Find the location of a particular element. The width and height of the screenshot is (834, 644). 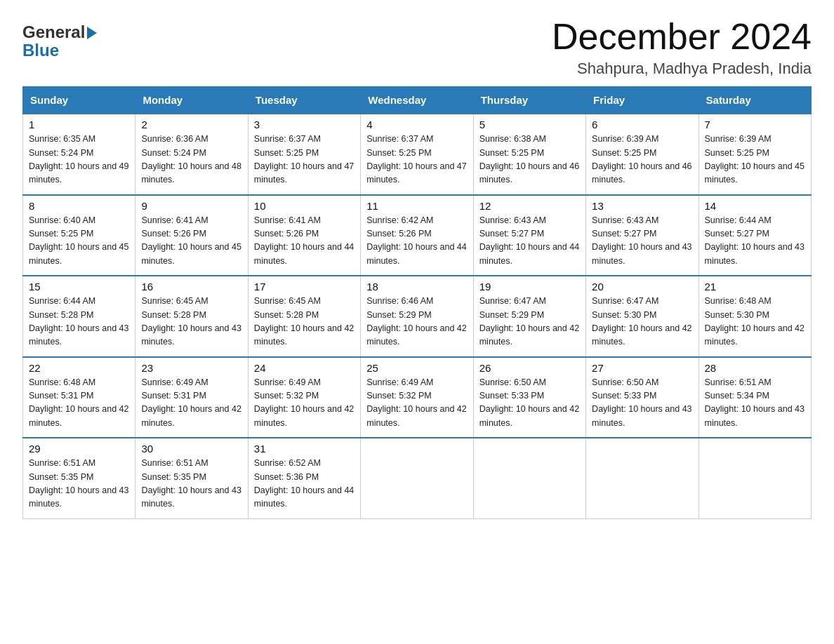

table-row: 22 Sunrise: 6:48 AM Sunset: 5:31 PM Dayl… is located at coordinates (79, 398).